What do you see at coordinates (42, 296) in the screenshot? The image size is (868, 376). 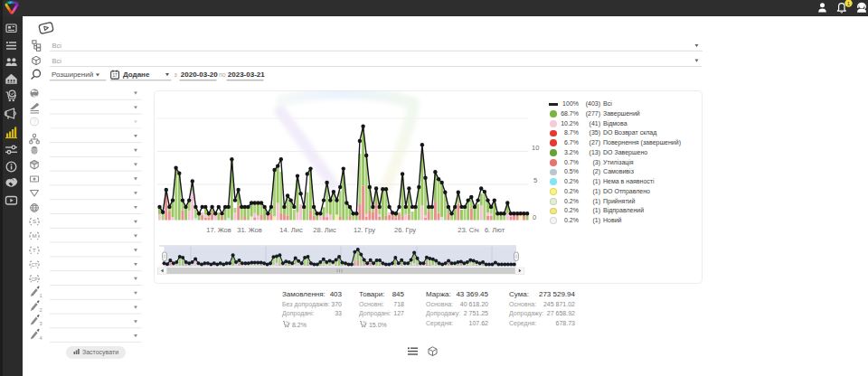 I see `svg-text: 1` at bounding box center [42, 296].